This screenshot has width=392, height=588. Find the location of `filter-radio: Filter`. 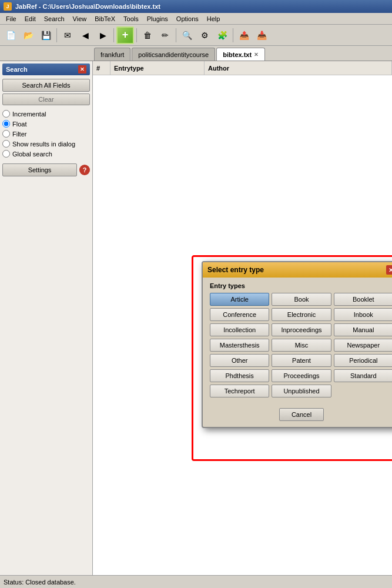

filter-radio: Filter is located at coordinates (46, 134).